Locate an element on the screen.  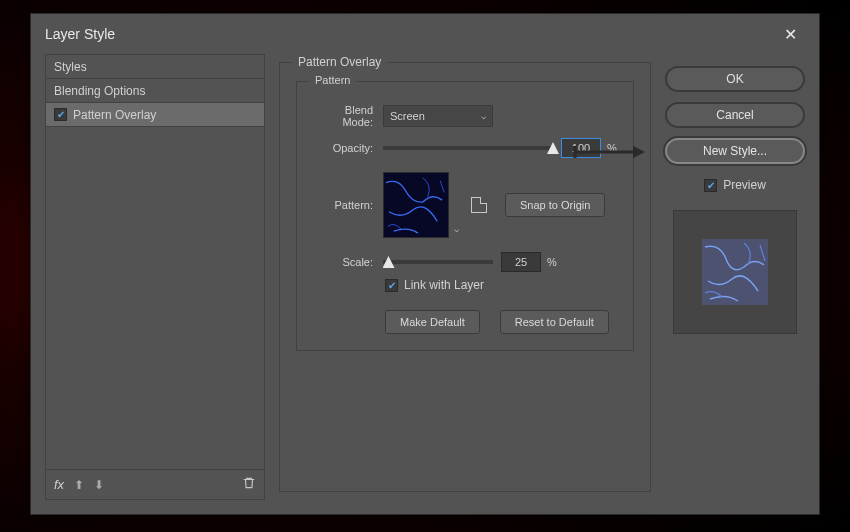
link-with-layer-checkbox: ✔ is located at coordinates (392, 286).